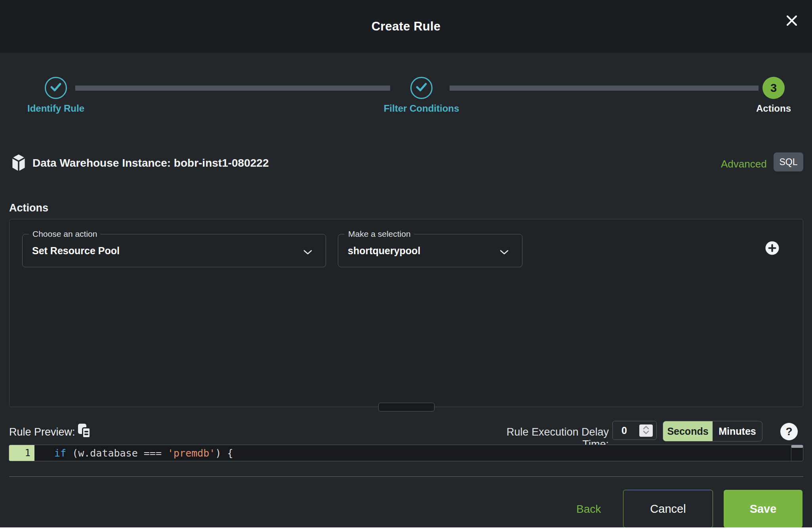  What do you see at coordinates (738, 431) in the screenshot?
I see `unit-minutes-button: Minutes` at bounding box center [738, 431].